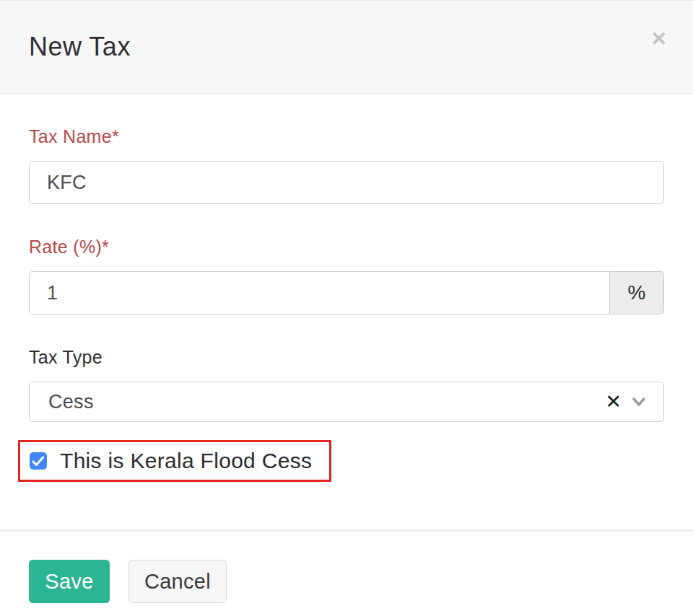 This screenshot has width=693, height=616. Describe the element at coordinates (79, 47) in the screenshot. I see `modal-title: New Tax` at that location.